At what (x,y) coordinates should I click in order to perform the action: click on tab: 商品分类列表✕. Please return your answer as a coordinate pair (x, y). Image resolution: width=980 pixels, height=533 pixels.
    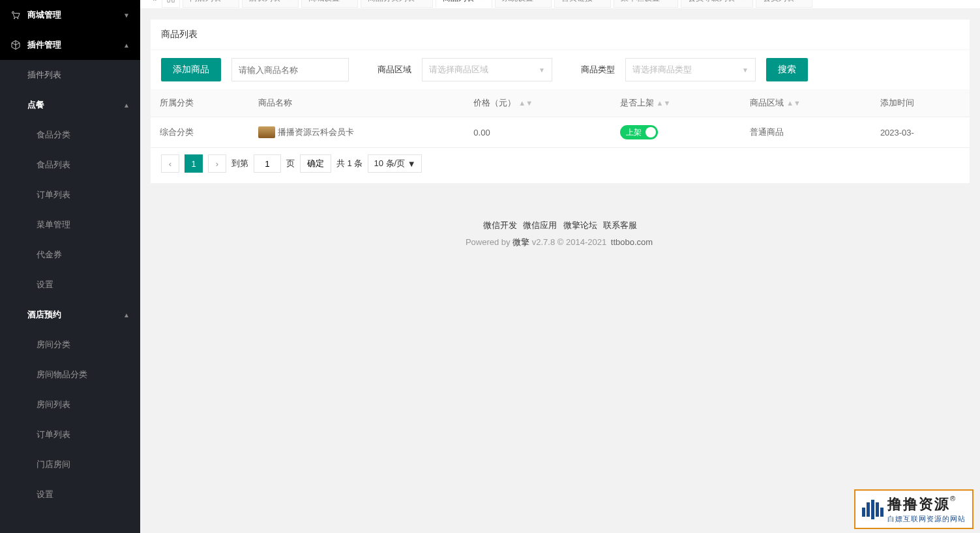
    Looking at the image, I should click on (396, 4).